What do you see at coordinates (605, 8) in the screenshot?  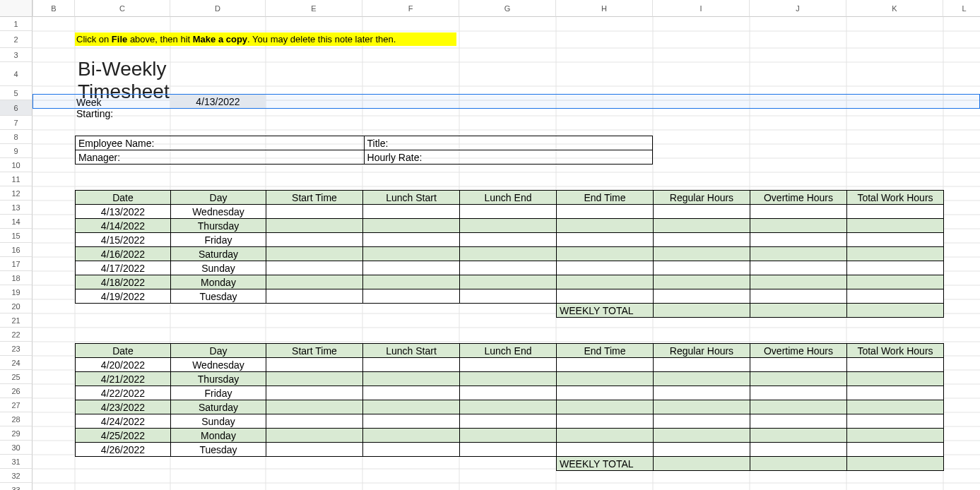 I see `column-header-H: H` at bounding box center [605, 8].